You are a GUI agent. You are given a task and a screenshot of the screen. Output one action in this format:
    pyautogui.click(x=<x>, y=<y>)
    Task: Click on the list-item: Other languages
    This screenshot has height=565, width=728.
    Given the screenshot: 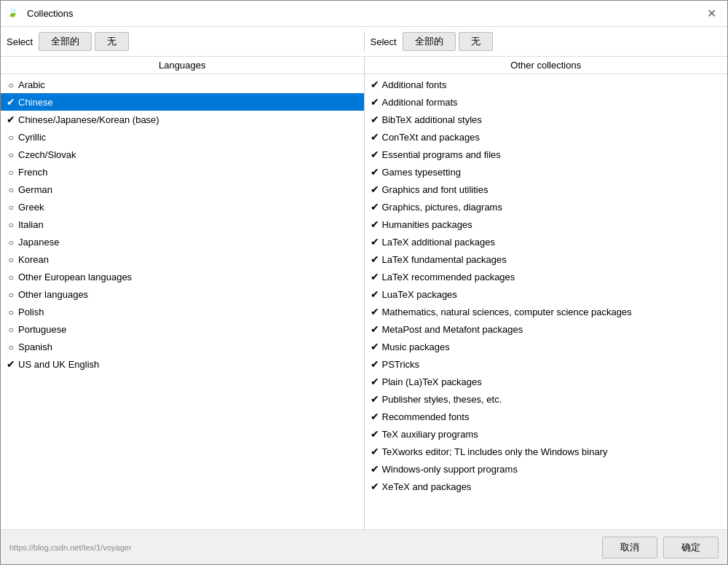 What is the action you would take?
    pyautogui.click(x=182, y=294)
    